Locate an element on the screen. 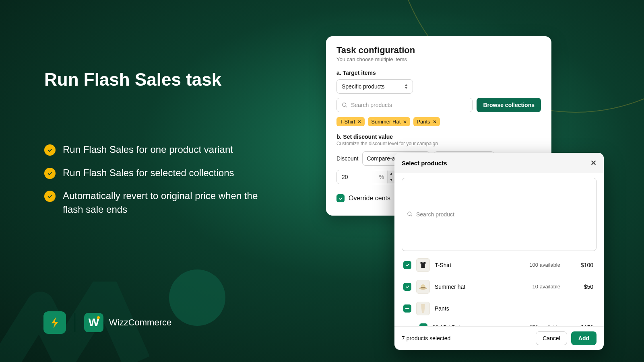 Image resolution: width=644 pixels, height=362 pixels. product-row: Pants is located at coordinates (498, 309).